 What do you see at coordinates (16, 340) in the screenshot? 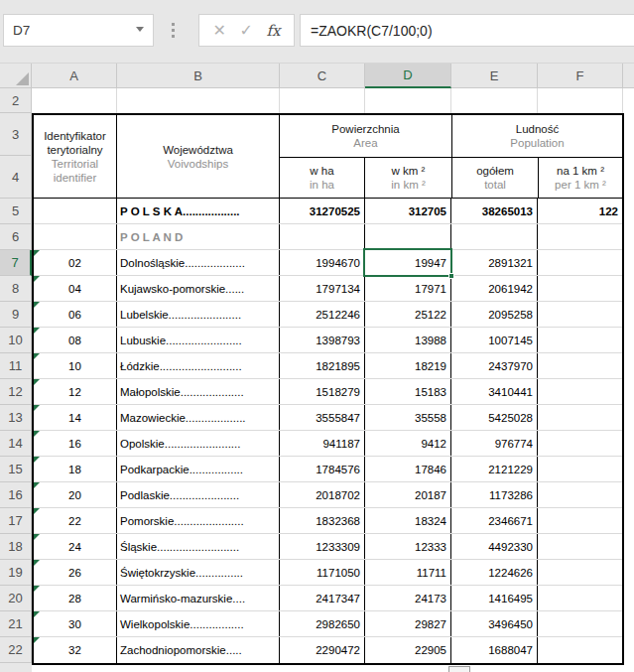
I see `row-header-10: 10` at bounding box center [16, 340].